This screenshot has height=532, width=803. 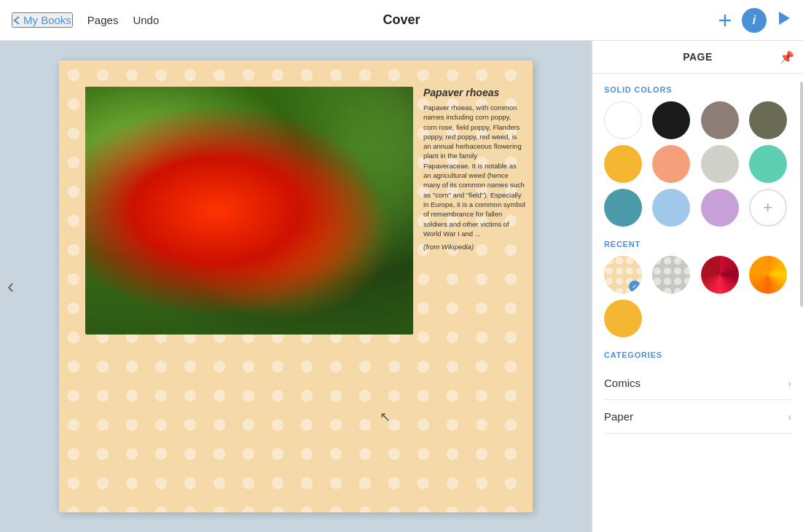 I want to click on info-label: i, so click(x=754, y=20).